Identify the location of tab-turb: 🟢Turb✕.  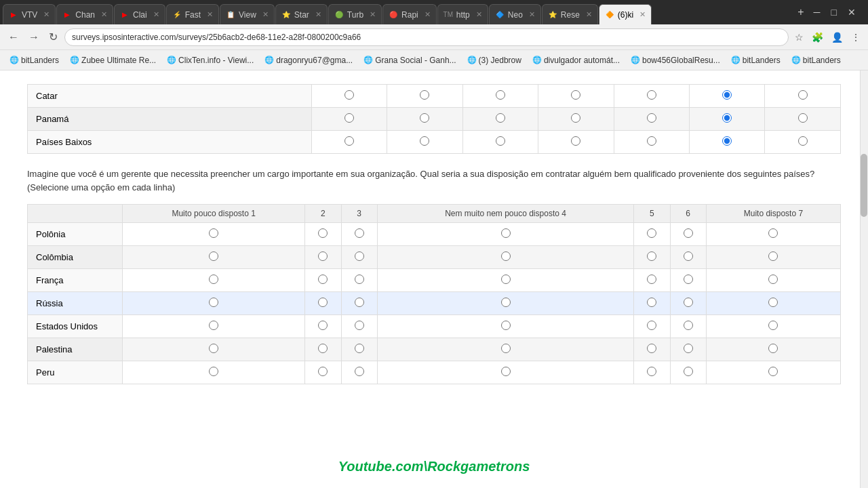
(355, 14).